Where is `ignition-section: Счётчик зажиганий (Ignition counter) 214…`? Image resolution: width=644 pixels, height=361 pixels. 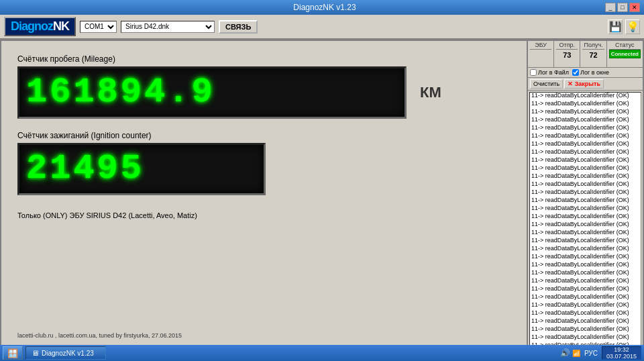 ignition-section: Счётчик зажиганий (Ignition counter) 214… is located at coordinates (264, 163).